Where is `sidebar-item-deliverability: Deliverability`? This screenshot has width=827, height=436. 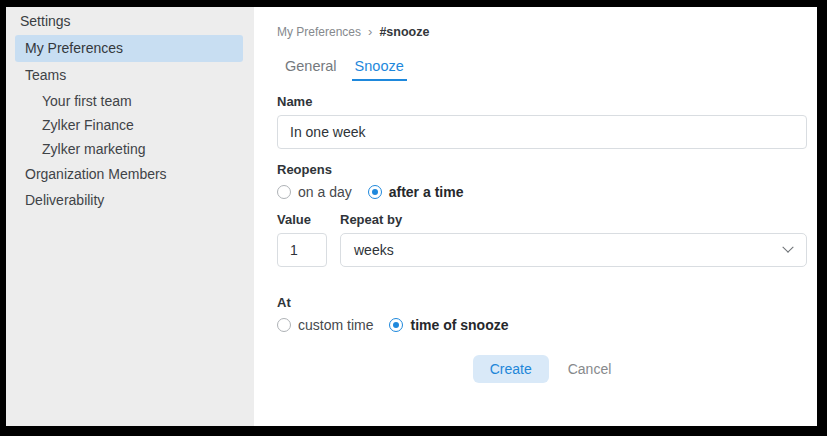 sidebar-item-deliverability: Deliverability is located at coordinates (130, 200).